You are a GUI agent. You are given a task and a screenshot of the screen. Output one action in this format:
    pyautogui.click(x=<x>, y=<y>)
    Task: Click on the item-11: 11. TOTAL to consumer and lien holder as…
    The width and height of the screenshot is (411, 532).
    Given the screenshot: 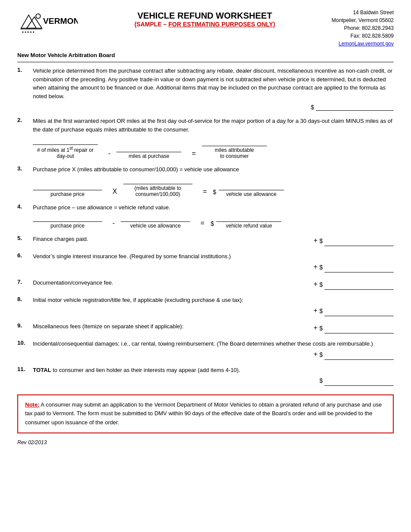 What is the action you would take?
    pyautogui.click(x=206, y=376)
    